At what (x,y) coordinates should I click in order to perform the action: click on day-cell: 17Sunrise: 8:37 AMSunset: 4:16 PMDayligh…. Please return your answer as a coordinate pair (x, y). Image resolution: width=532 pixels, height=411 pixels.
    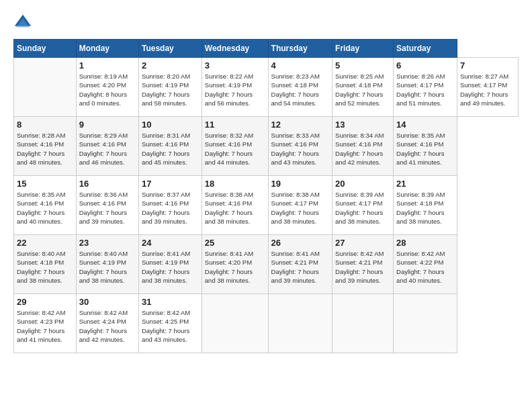
    Looking at the image, I should click on (170, 205).